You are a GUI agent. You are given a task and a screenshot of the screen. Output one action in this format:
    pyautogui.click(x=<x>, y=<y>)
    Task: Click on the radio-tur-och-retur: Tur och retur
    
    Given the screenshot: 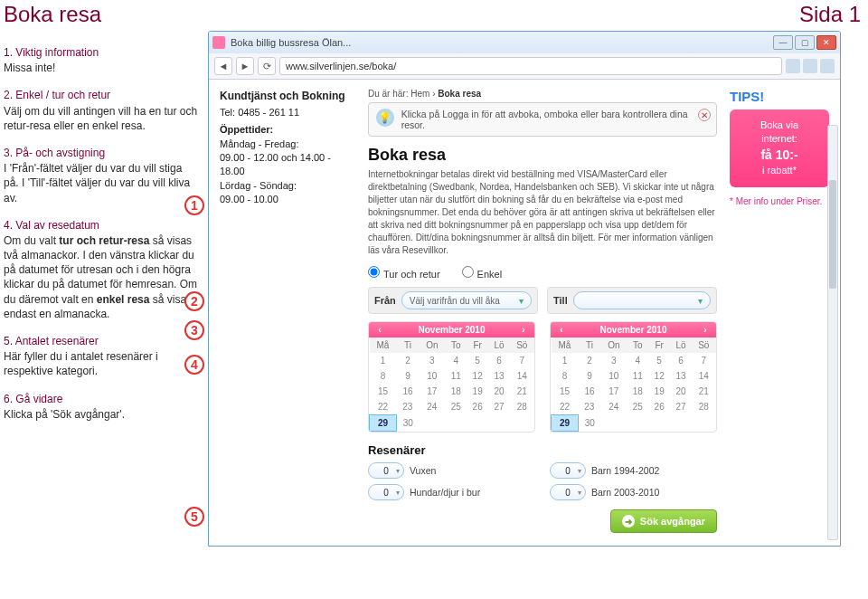 What is the action you would take?
    pyautogui.click(x=404, y=273)
    